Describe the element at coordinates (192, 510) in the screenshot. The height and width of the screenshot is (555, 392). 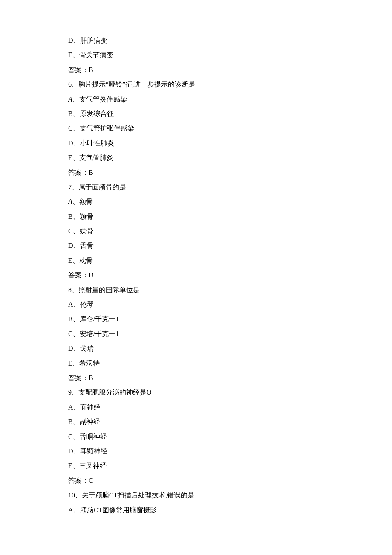
I see `text-line: A、颅脑CT图像常用脑窗摄影` at that location.